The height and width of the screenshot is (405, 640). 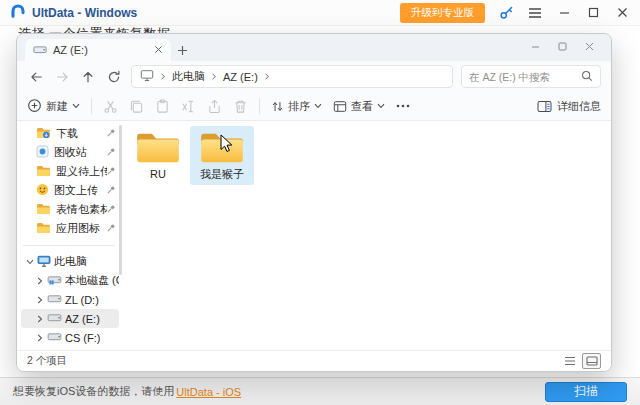 What do you see at coordinates (70, 152) in the screenshot?
I see `sidebar-item-site: 图收站` at bounding box center [70, 152].